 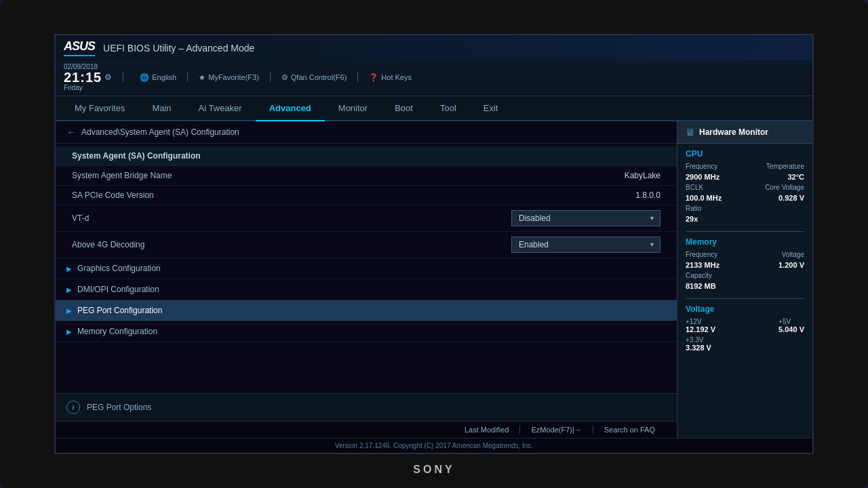 What do you see at coordinates (434, 470) in the screenshot?
I see `sony-brand: SONY` at bounding box center [434, 470].